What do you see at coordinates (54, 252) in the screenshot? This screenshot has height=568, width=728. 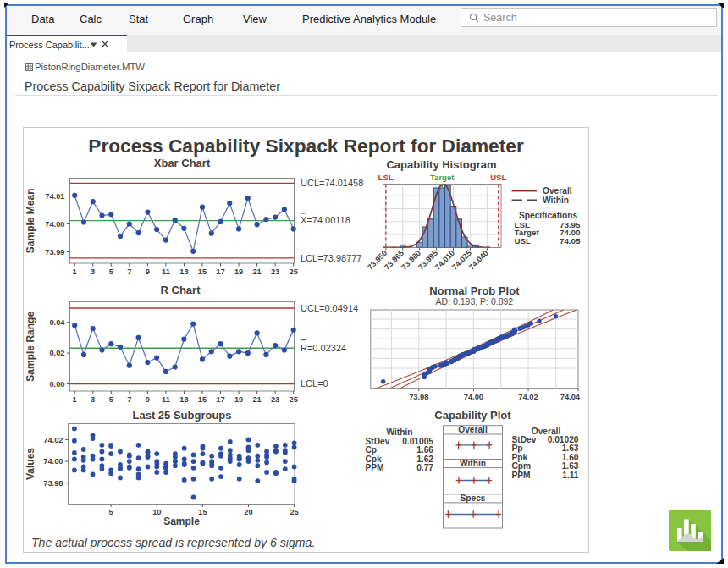 I see `svg-text: 73.99` at bounding box center [54, 252].